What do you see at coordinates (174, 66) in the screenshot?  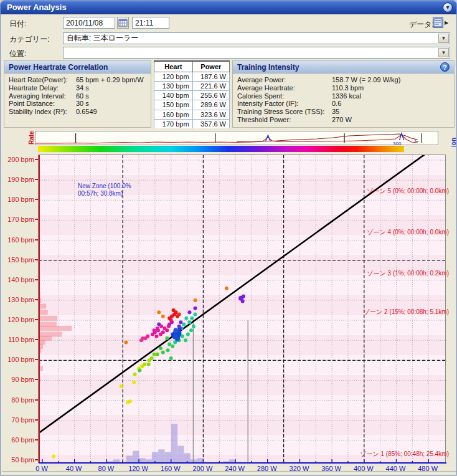 I see `table-header-cell: Heart` at bounding box center [174, 66].